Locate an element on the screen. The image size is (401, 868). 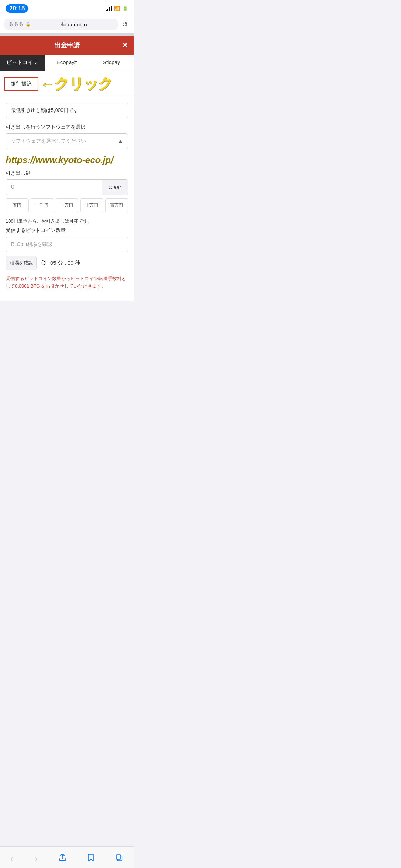
arrow-click-label: ←クリック is located at coordinates (76, 84).